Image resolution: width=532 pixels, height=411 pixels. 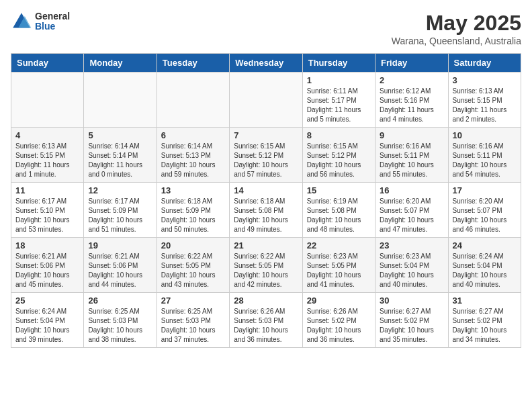 I want to click on day-cell-22: 22Sunrise: 6:23 AM Sunset: 5:05 PM Dayli…, so click(x=339, y=265).